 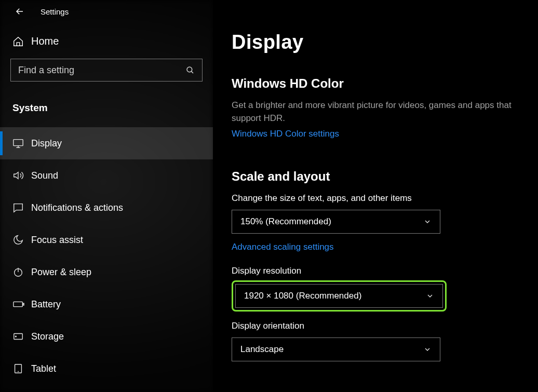 What do you see at coordinates (18, 240) in the screenshot?
I see `moon-icon` at bounding box center [18, 240].